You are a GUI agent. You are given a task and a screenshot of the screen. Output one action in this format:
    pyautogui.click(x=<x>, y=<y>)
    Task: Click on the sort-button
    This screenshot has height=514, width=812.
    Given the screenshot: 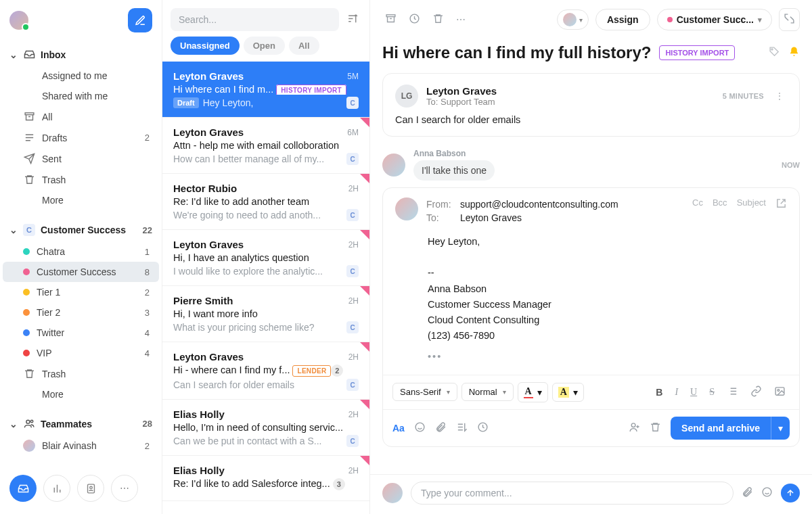 What is the action you would take?
    pyautogui.click(x=353, y=20)
    